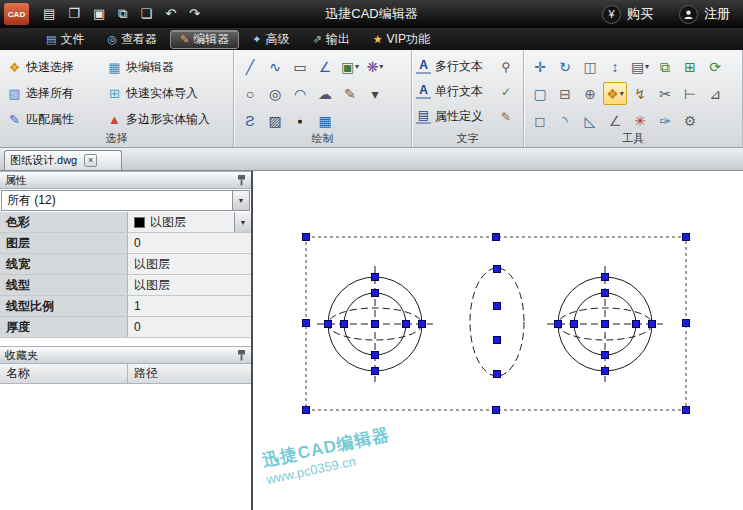  What do you see at coordinates (640, 66) in the screenshot?
I see `shape-tools-dropdown: ▤▾` at bounding box center [640, 66].